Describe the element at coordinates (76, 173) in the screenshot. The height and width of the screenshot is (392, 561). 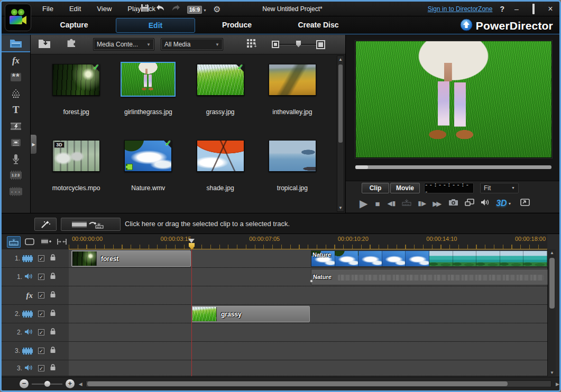
I see `media-item-motorcycles.mpo: 3Dmotorcycles.mpo` at that location.